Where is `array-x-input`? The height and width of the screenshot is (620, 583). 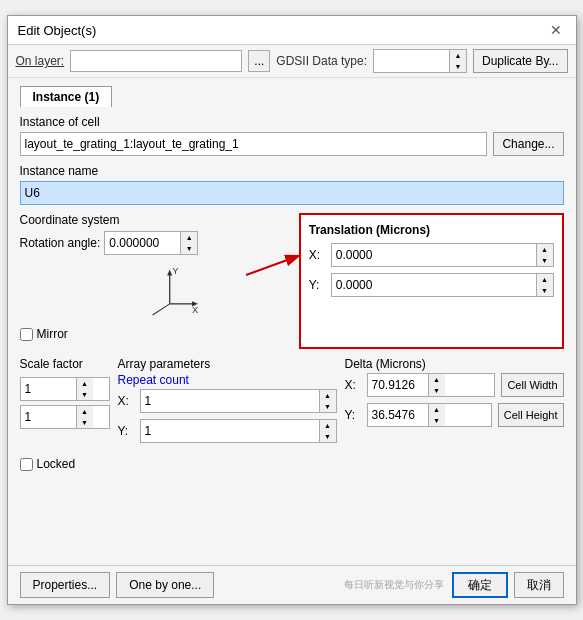
array-x-input is located at coordinates (230, 401).